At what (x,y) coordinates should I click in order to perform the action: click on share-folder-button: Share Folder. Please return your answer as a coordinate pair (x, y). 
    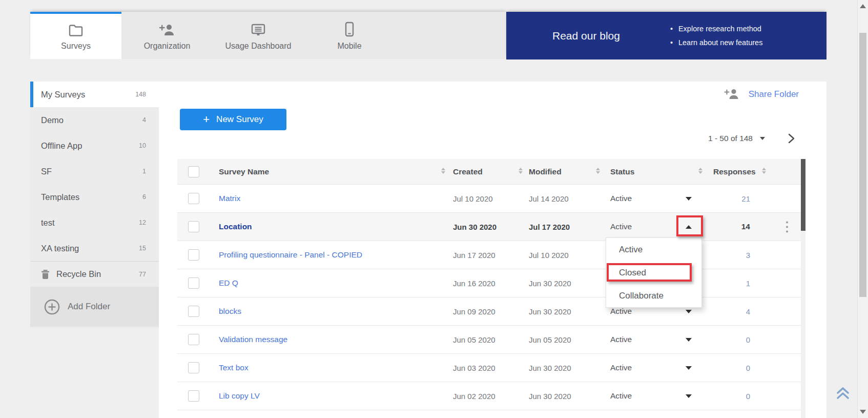
    Looking at the image, I should click on (761, 94).